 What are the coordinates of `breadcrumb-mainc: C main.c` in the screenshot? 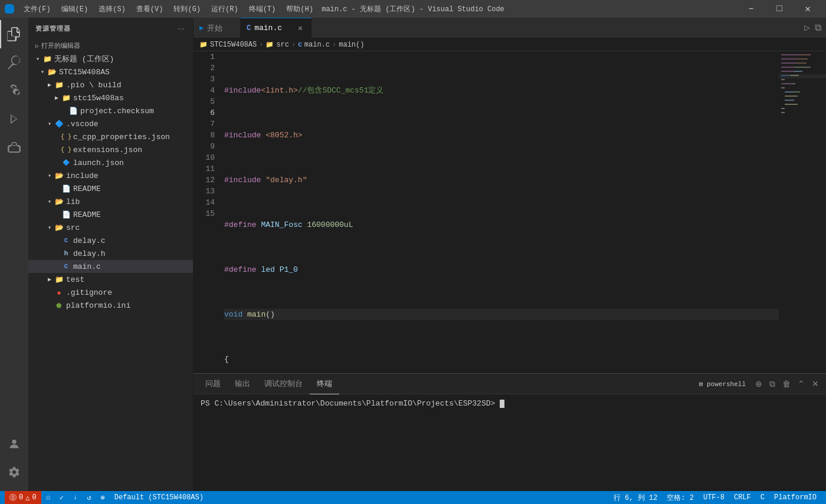 It's located at (314, 45).